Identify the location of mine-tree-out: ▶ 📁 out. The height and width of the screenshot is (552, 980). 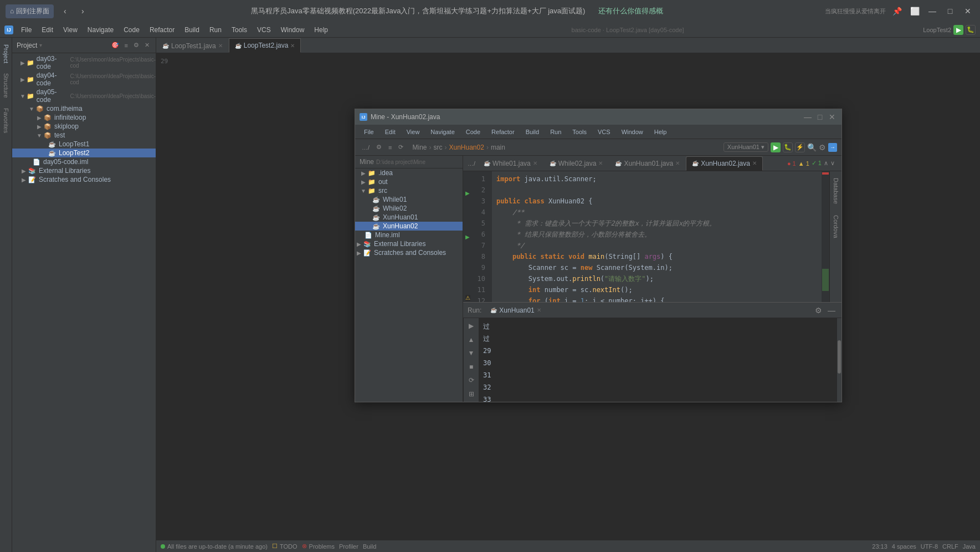
(409, 182).